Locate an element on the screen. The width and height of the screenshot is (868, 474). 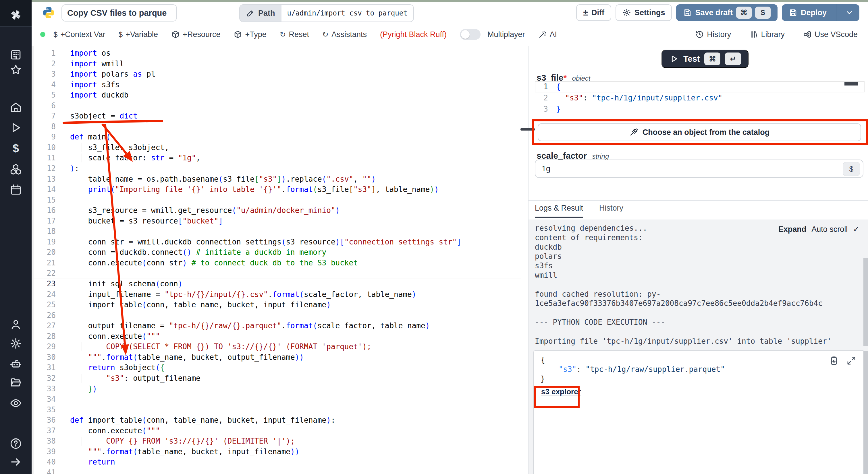
autoscroll-label: Auto scroll is located at coordinates (830, 230).